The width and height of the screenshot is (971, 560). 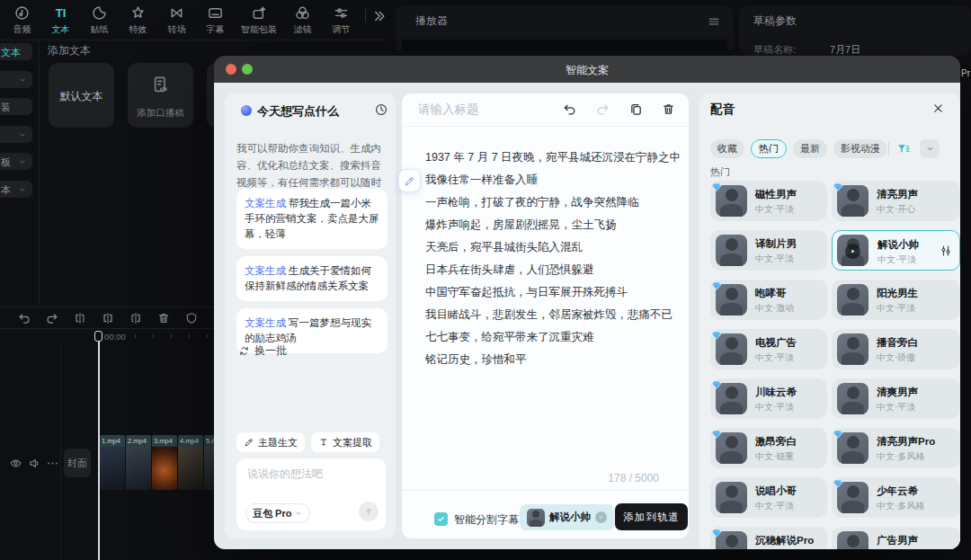 I want to click on toolbar-item-文本: TI文本, so click(x=61, y=20).